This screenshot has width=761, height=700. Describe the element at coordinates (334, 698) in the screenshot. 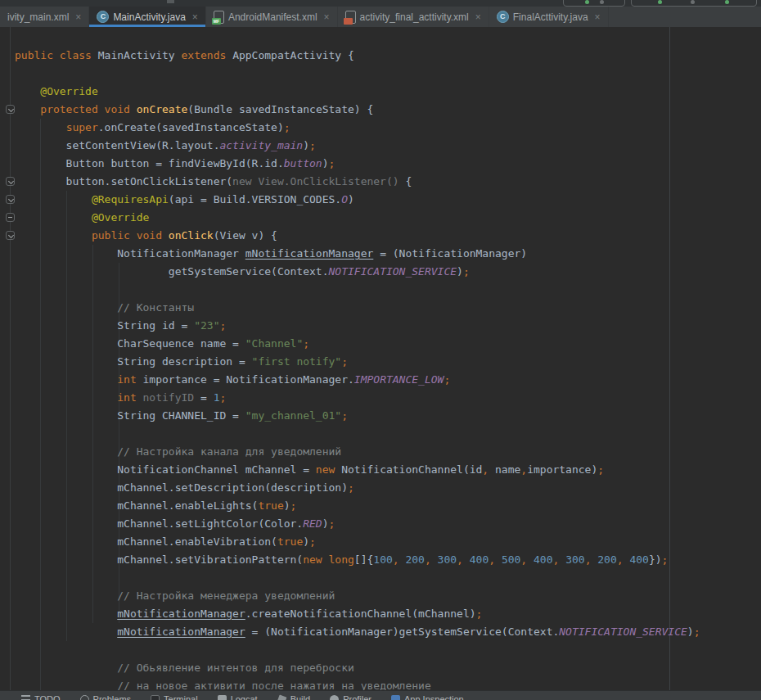

I see `profiler-icon` at that location.